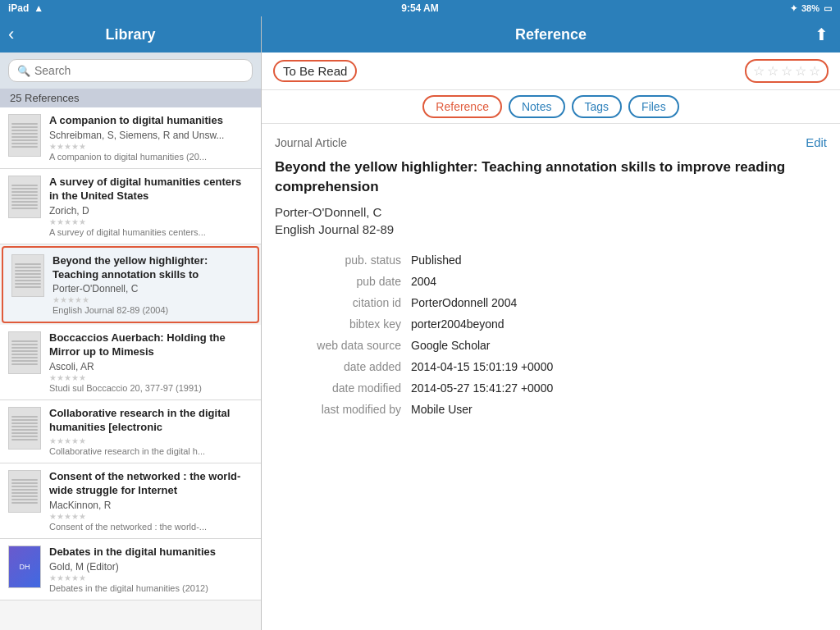 The height and width of the screenshot is (630, 840). What do you see at coordinates (551, 367) in the screenshot?
I see `table-row: date added 2014-04-15 15:01:19 +0000` at bounding box center [551, 367].